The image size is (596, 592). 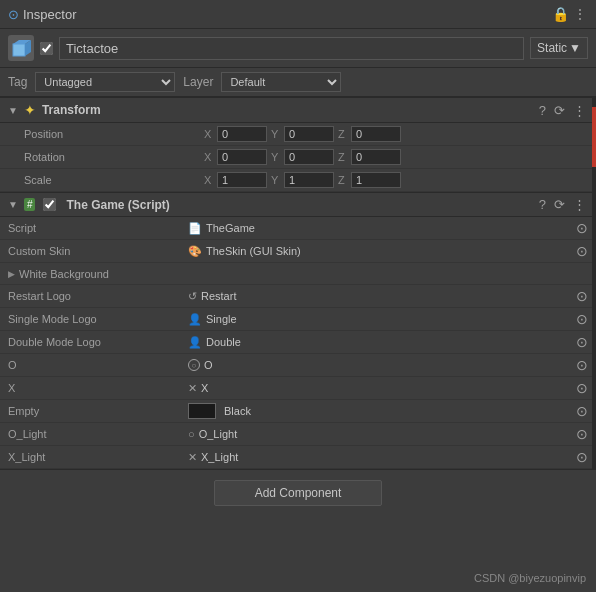 What do you see at coordinates (198, 82) in the screenshot?
I see `layer-label: Layer` at bounding box center [198, 82].